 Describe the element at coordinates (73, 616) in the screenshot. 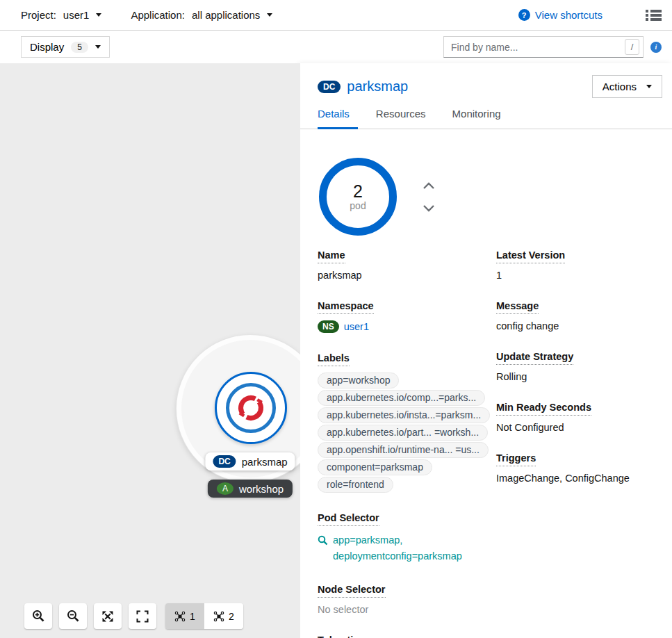

I see `zoom-out-button` at that location.